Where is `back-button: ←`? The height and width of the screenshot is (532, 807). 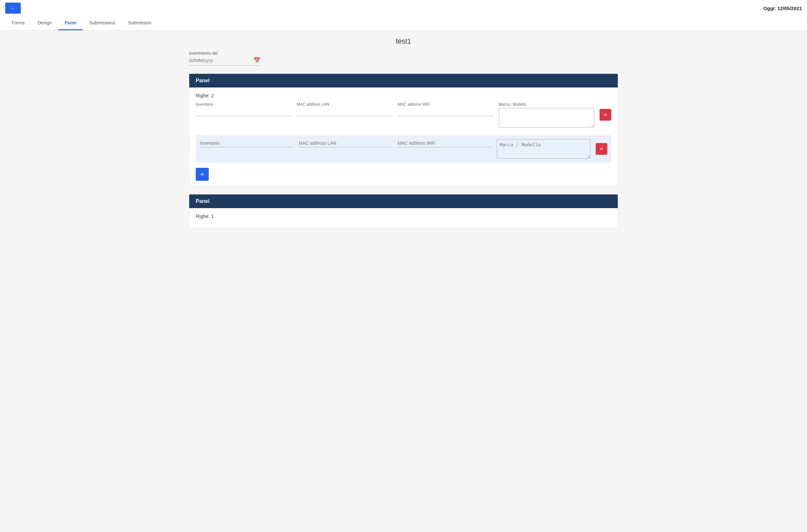
back-button: ← is located at coordinates (13, 8).